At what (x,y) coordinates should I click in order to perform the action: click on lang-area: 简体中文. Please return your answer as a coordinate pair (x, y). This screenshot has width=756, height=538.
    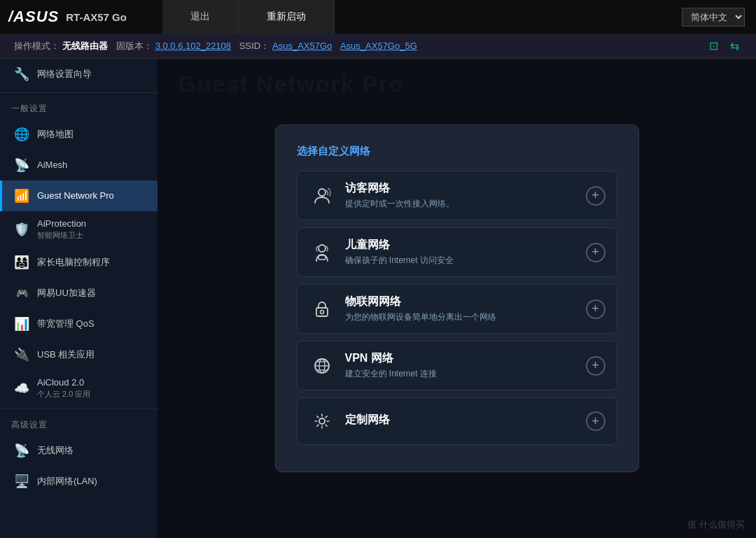
    Looking at the image, I should click on (719, 17).